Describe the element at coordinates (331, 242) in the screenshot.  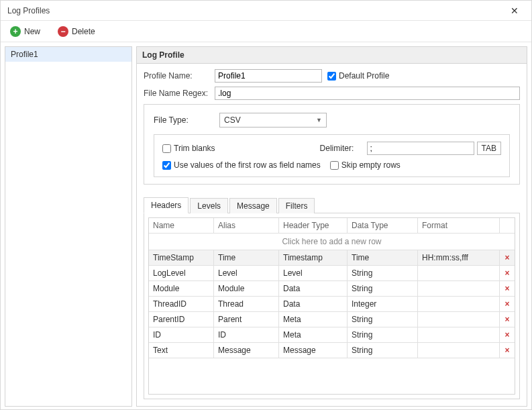
I see `grid-new-row: Click here to add a new row` at that location.